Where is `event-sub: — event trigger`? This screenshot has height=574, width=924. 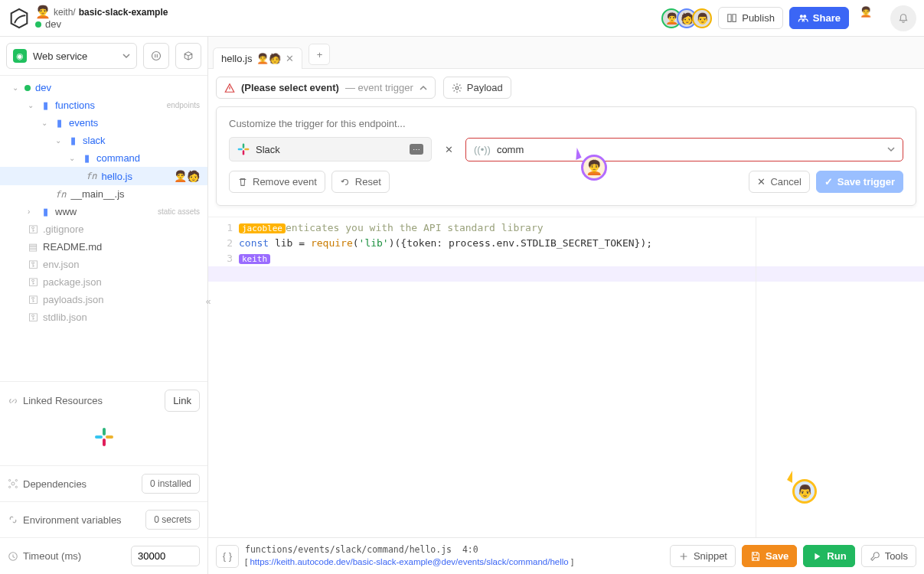
event-sub: — event trigger is located at coordinates (380, 87).